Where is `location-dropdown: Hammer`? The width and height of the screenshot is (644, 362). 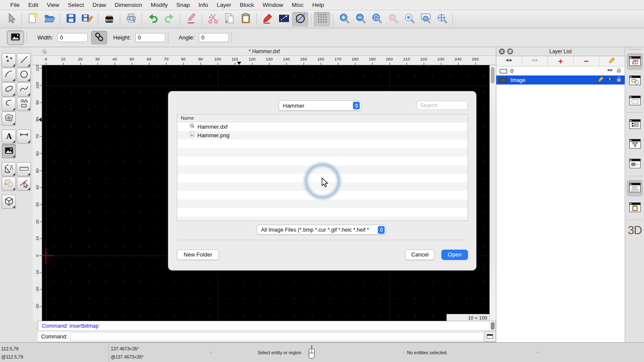
location-dropdown: Hammer is located at coordinates (320, 106).